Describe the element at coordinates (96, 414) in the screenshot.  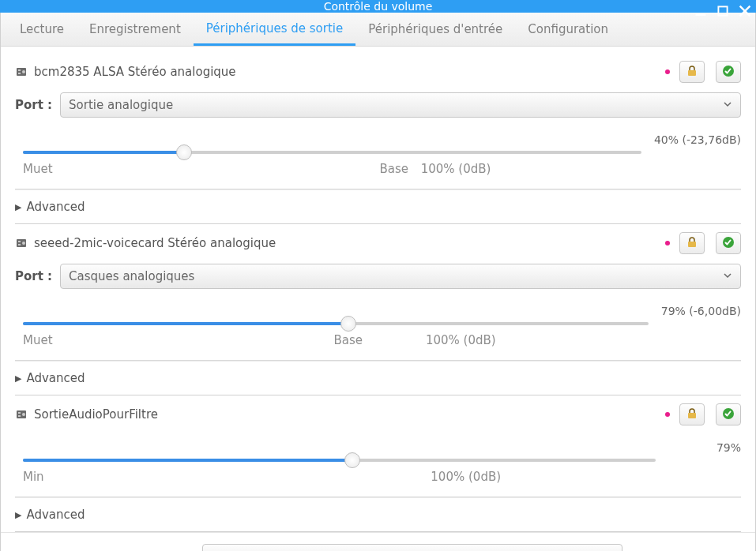
I see `device-name: SortieAudioPourFiltre` at that location.